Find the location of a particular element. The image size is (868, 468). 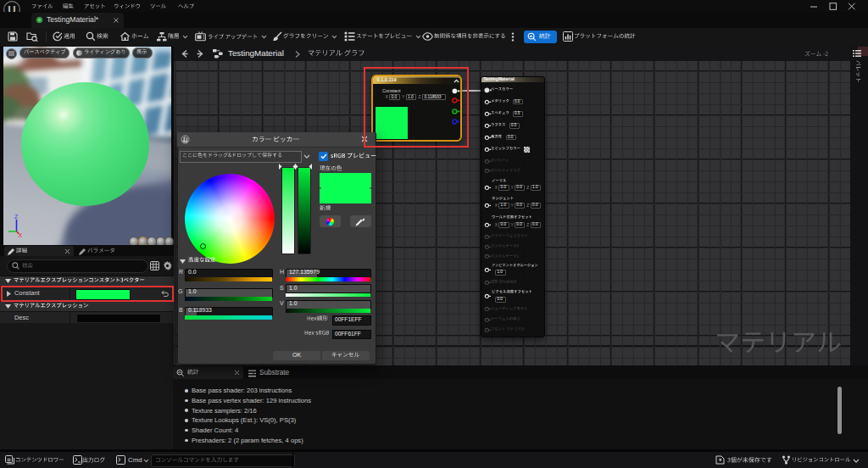

svg-text: Z is located at coordinates (17, 217).